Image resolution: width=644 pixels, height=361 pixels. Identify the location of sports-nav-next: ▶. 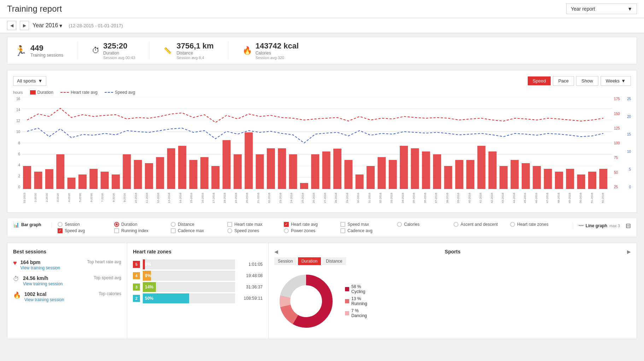
(629, 252).